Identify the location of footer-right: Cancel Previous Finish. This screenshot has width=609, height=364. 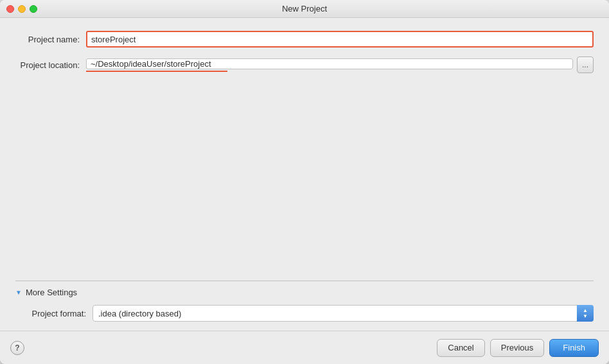
(518, 348).